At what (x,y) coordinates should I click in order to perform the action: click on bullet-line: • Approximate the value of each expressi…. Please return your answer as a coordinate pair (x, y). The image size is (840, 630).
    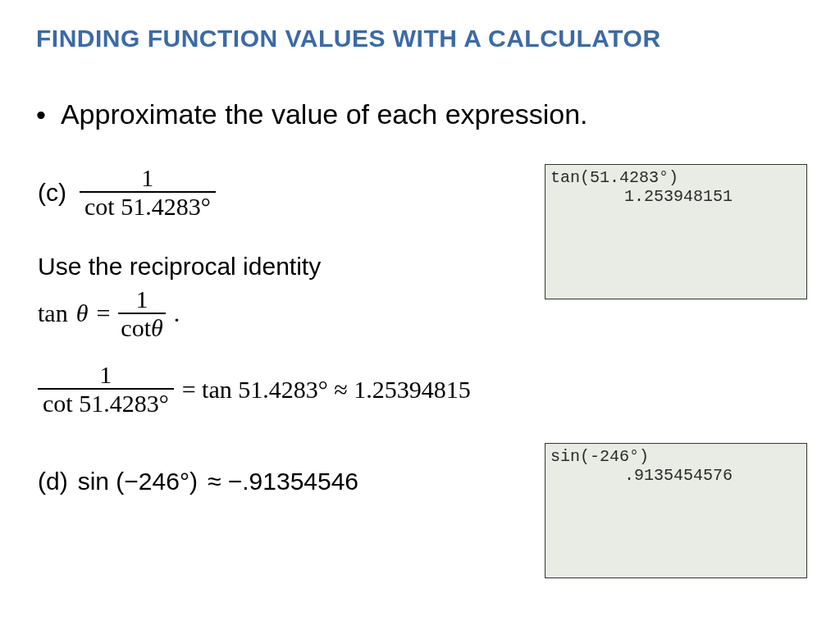
    Looking at the image, I should click on (312, 115).